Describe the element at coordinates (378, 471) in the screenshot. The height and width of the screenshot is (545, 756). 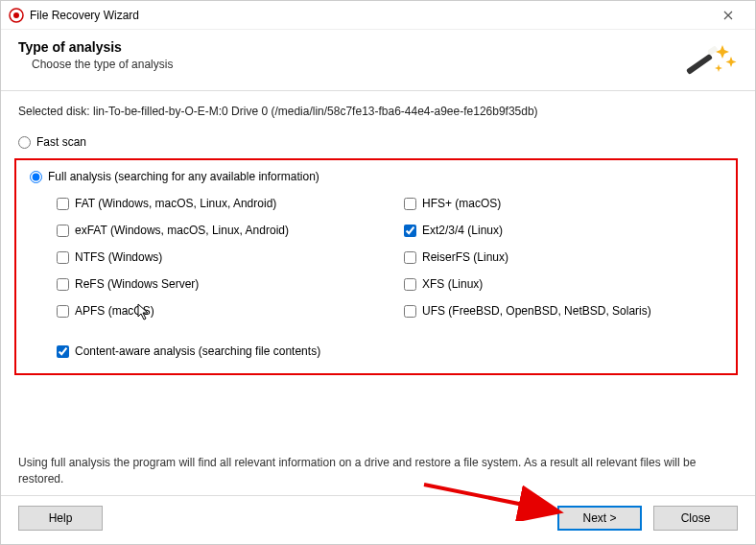
I see `info-text: Using full analysis the program will fin…` at that location.